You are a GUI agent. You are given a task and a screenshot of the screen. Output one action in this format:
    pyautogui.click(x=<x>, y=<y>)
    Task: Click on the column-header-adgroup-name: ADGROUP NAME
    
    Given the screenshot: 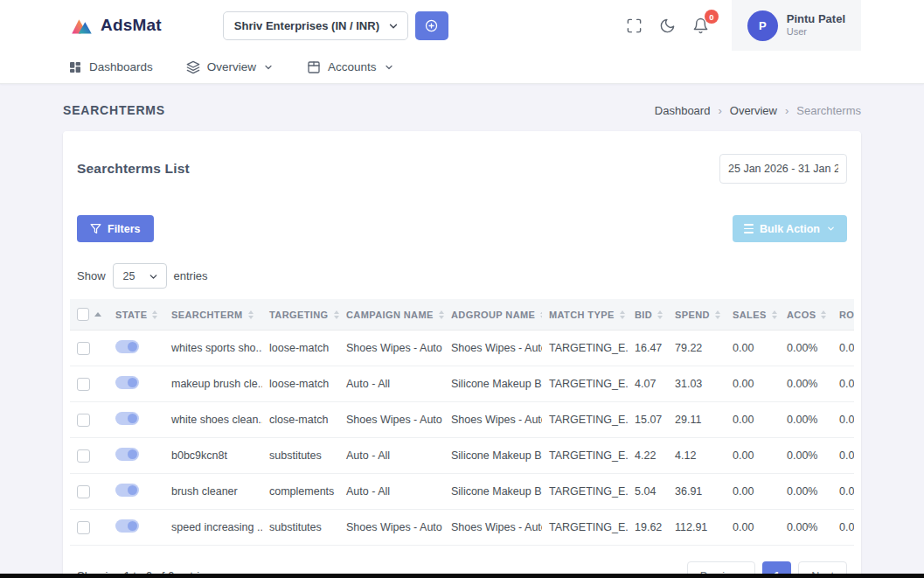 What is the action you would take?
    pyautogui.click(x=493, y=315)
    